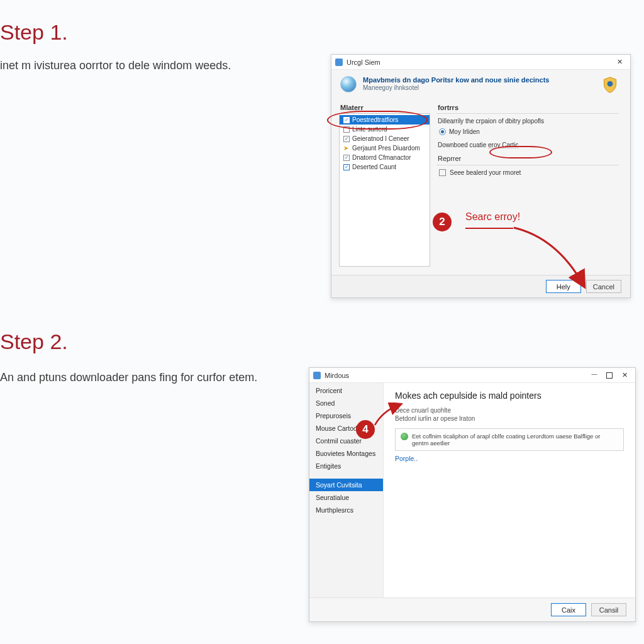 This screenshot has width=644, height=644. I want to click on sidebar-item: Entigites, so click(346, 466).